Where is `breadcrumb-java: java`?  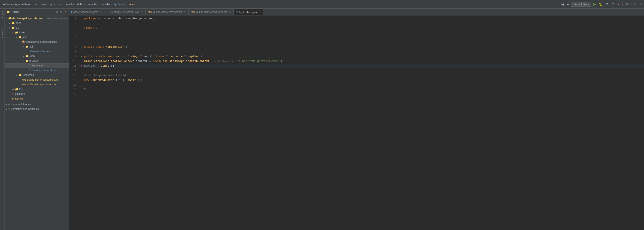 breadcrumb-java: java is located at coordinates (53, 4).